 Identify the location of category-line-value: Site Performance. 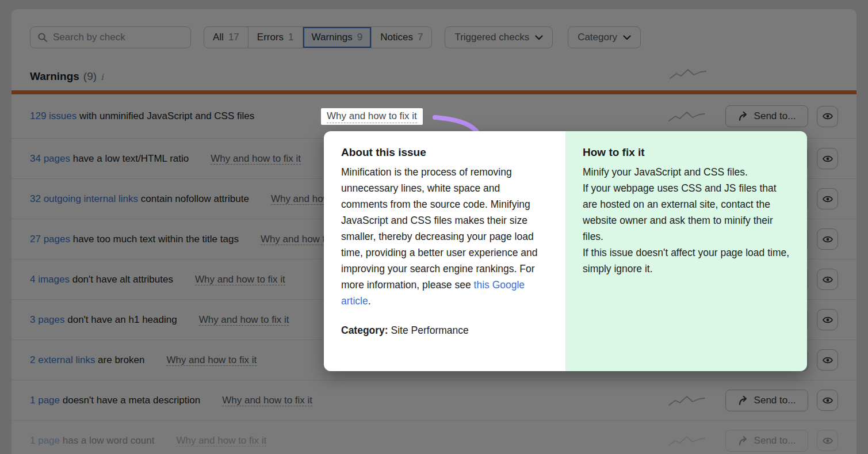
(429, 330).